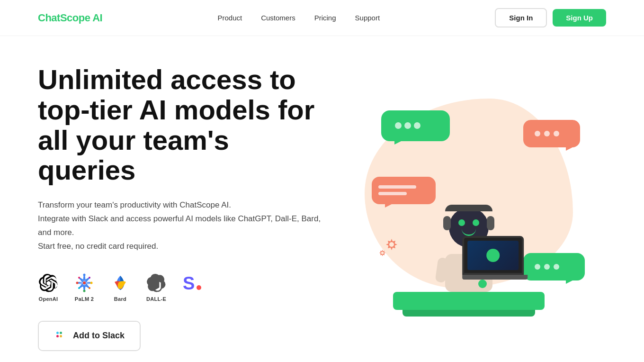  What do you see at coordinates (491, 223) in the screenshot?
I see `robot-earphone-right` at bounding box center [491, 223].